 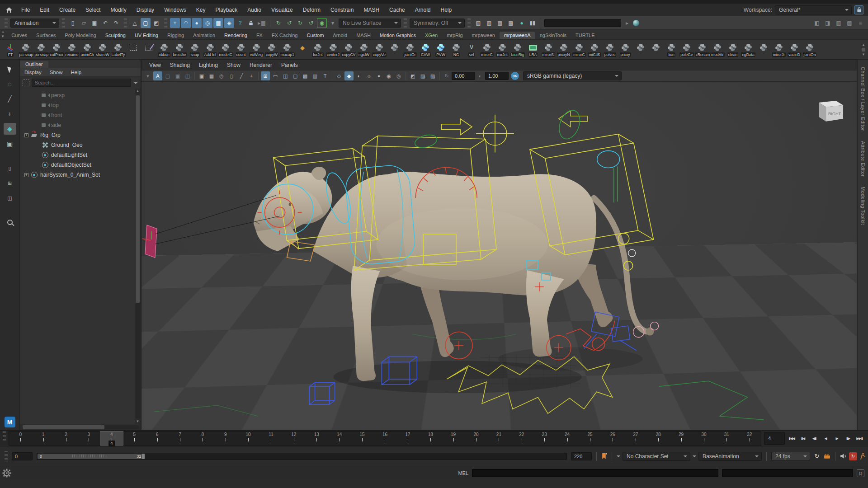 I want to click on ipr-render-icon: ▨, so click(x=489, y=23).